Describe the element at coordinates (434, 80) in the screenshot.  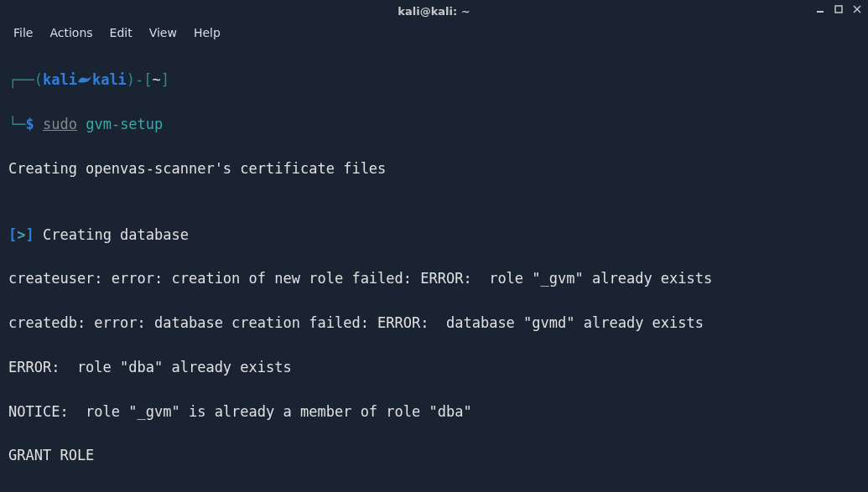
I see `prompt-line-1: ┌──(kalikali)-[~]` at that location.